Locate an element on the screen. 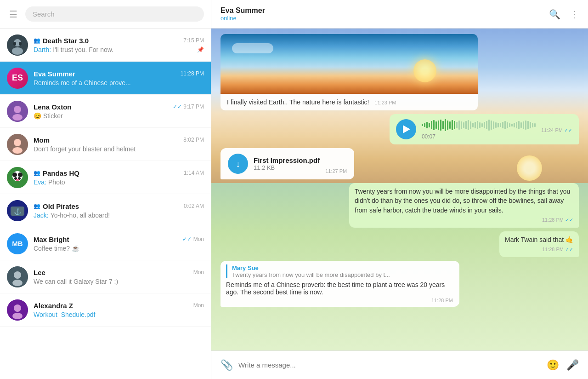  chat-info: Lena Oxton ✓✓ 9:17 PM 😊 Sticker is located at coordinates (119, 111).